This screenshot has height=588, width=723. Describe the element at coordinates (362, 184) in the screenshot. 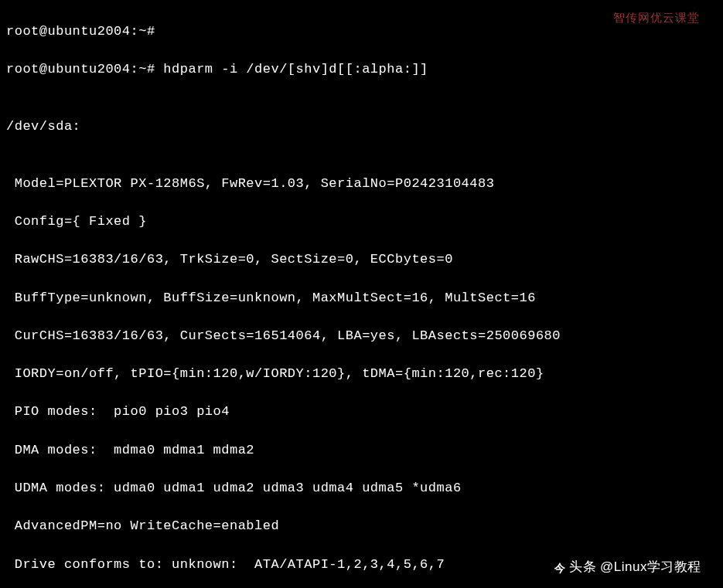

I see `output-line: Model=PLEXTOR PX-128M6S, FwRev=1.03, Ser…` at that location.